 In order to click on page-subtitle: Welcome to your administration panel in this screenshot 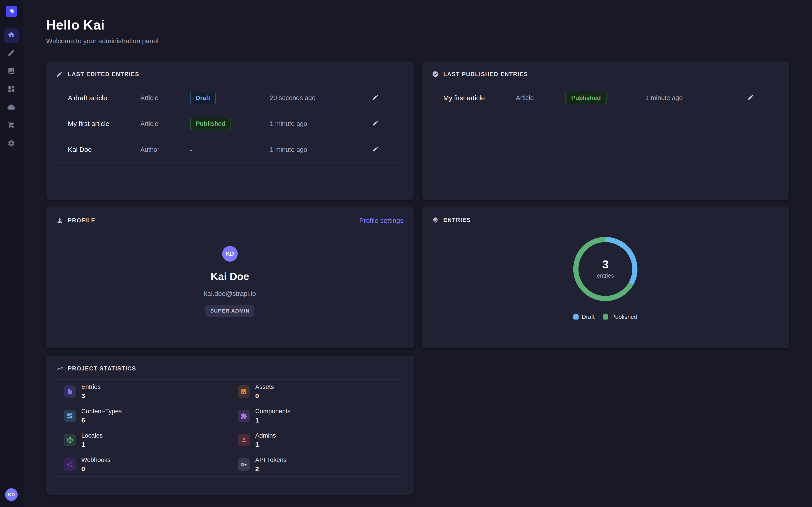, I will do `click(417, 41)`.